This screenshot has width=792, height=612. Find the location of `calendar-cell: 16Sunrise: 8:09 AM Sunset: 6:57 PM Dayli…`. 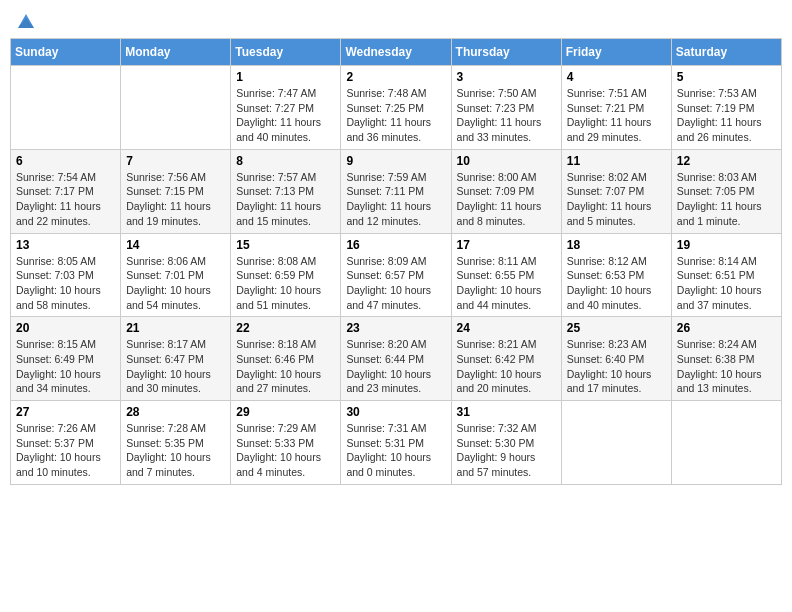

calendar-cell: 16Sunrise: 8:09 AM Sunset: 6:57 PM Dayli… is located at coordinates (396, 275).